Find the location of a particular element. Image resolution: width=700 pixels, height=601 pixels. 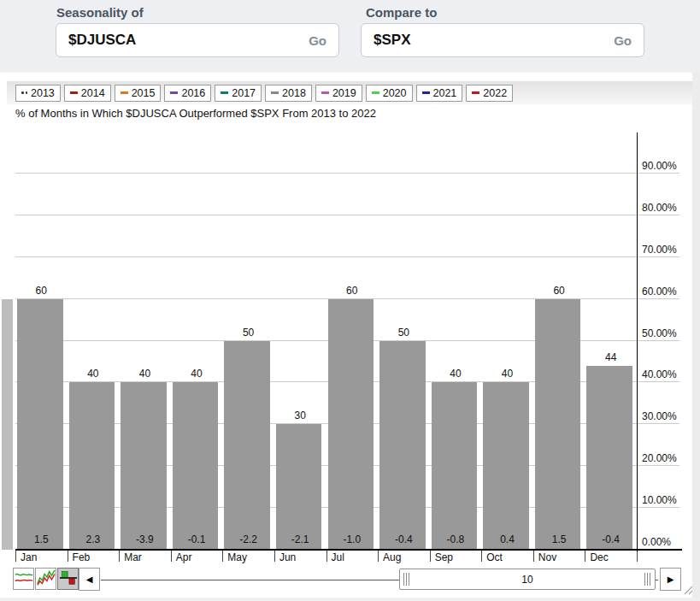

y-axis-label: 80.00% is located at coordinates (660, 208).